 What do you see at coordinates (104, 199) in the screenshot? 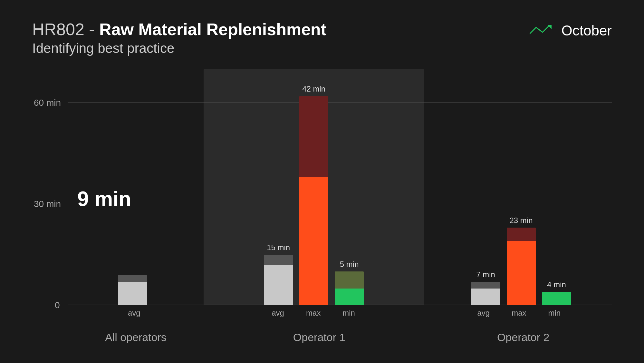
I see `big-value-label: 9 min` at bounding box center [104, 199].